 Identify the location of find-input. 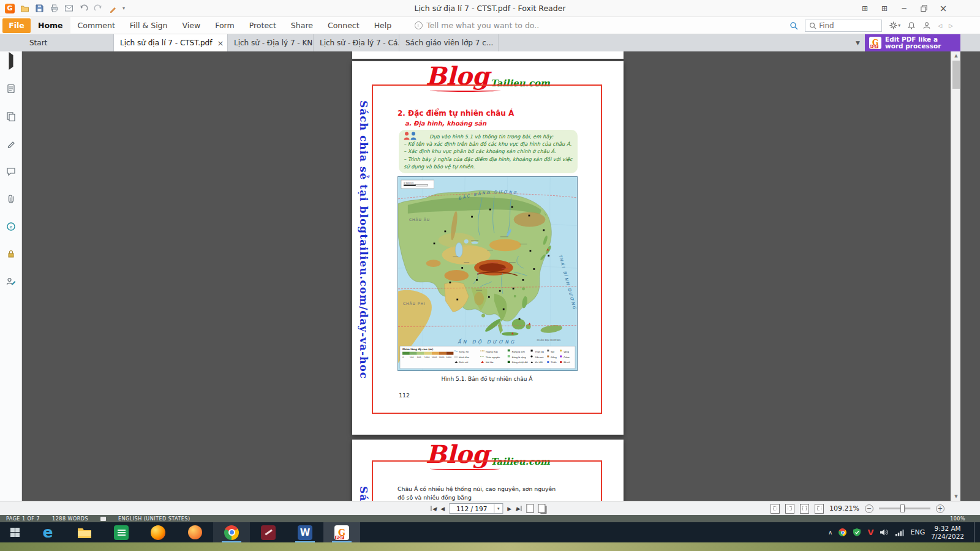
(847, 26).